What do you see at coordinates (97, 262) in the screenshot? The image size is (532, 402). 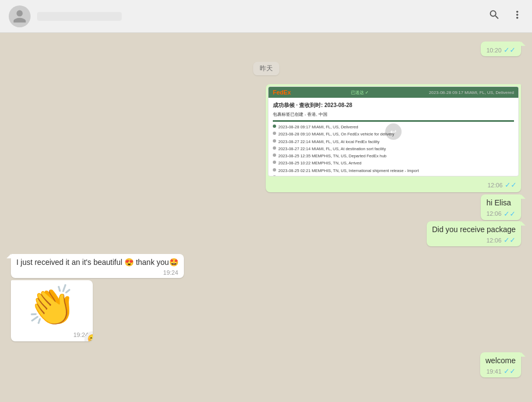 I see `message-text: I just received it an it's beautiful 😍 t…` at bounding box center [97, 262].